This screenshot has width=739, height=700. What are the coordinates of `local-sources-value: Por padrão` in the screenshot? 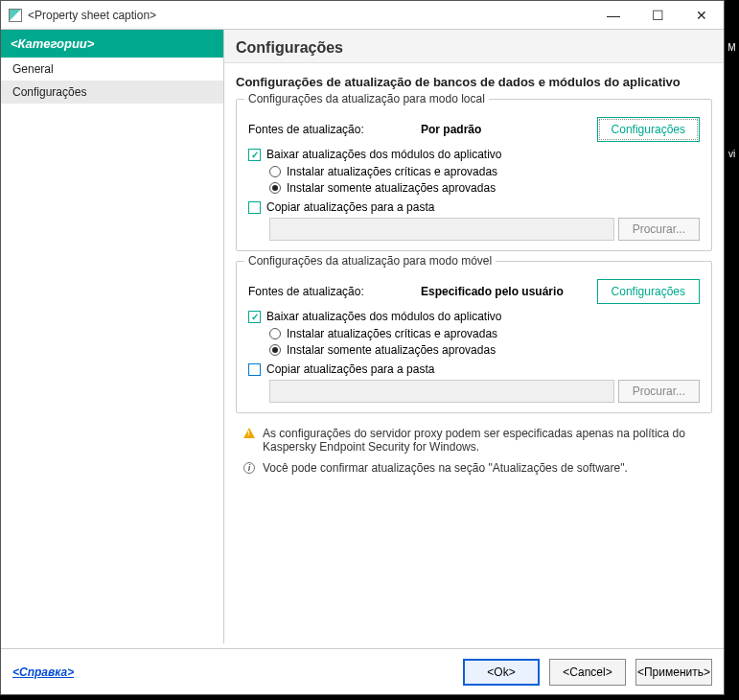 It's located at (509, 129).